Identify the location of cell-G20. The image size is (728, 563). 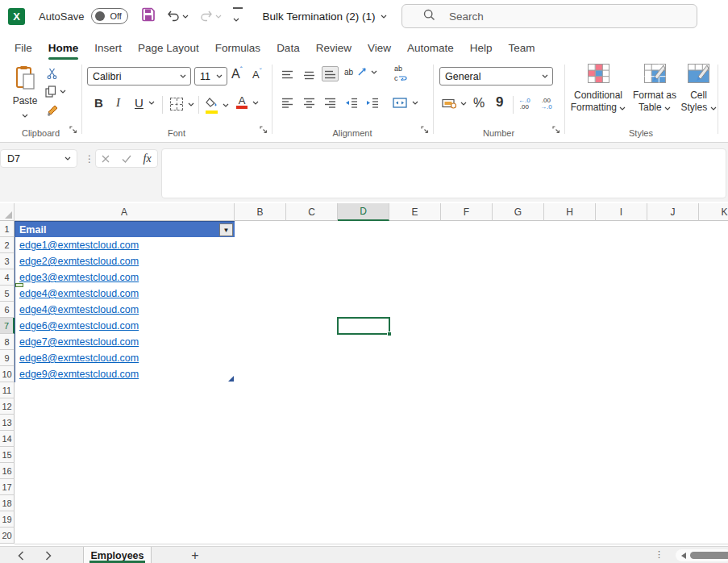
(519, 536).